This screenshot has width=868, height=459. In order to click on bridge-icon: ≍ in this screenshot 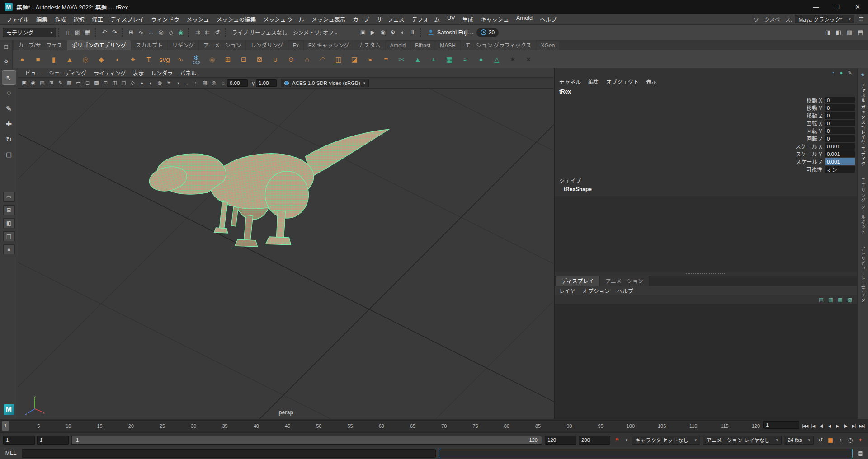, I will do `click(370, 59)`.